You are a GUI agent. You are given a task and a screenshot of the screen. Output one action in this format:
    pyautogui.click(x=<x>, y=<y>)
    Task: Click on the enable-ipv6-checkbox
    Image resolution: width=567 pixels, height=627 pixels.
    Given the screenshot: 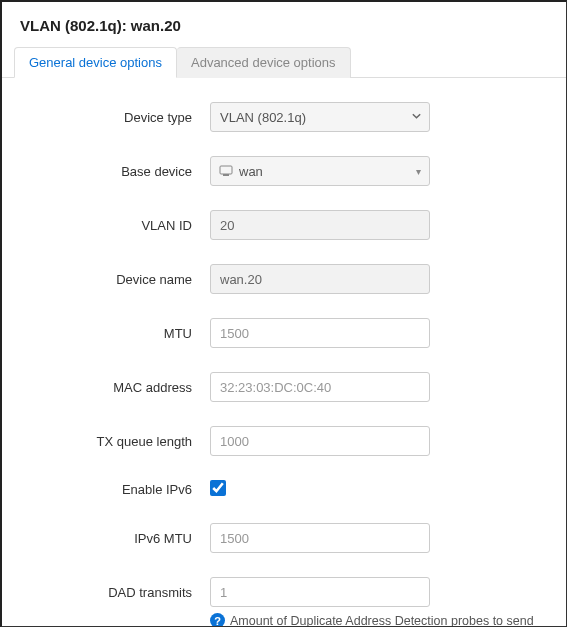 What is the action you would take?
    pyautogui.click(x=218, y=488)
    